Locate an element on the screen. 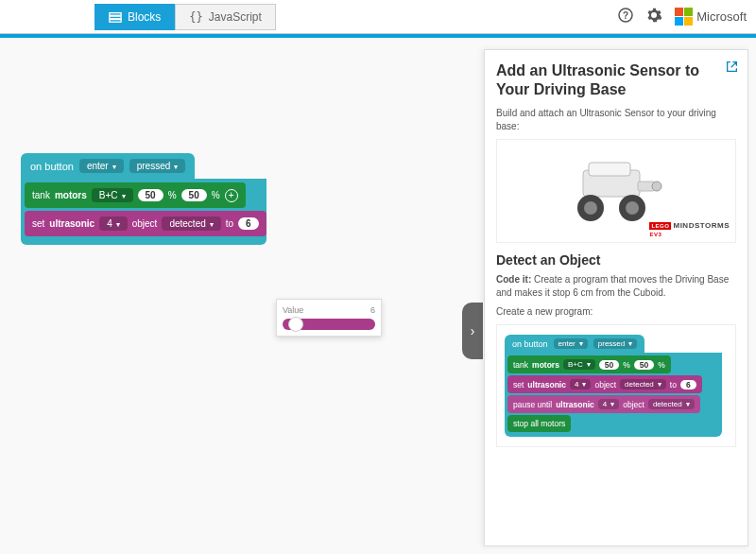 The height and width of the screenshot is (554, 756). speed1-input: 50 is located at coordinates (151, 195).